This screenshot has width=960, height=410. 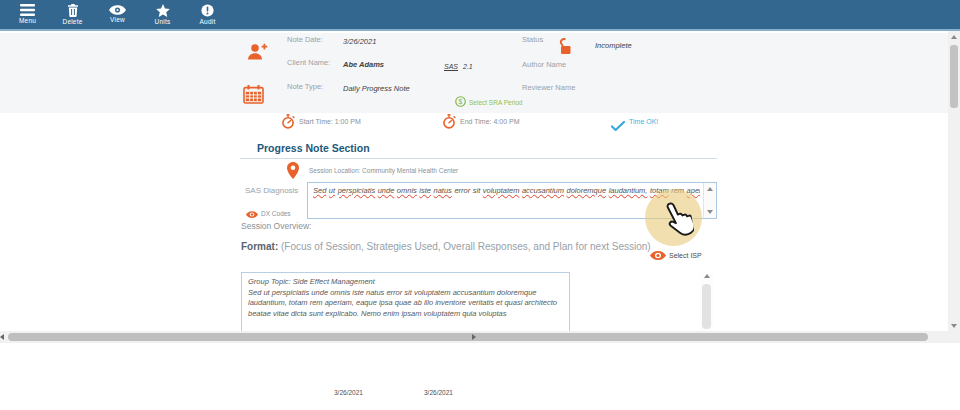 What do you see at coordinates (28, 14) in the screenshot?
I see `menu-button: Menu` at bounding box center [28, 14].